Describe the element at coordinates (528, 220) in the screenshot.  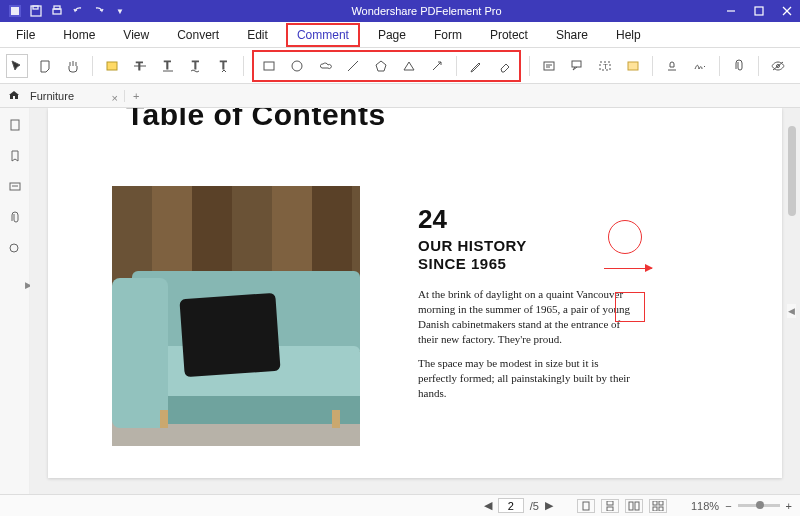
I see `article-number: 24` at that location.